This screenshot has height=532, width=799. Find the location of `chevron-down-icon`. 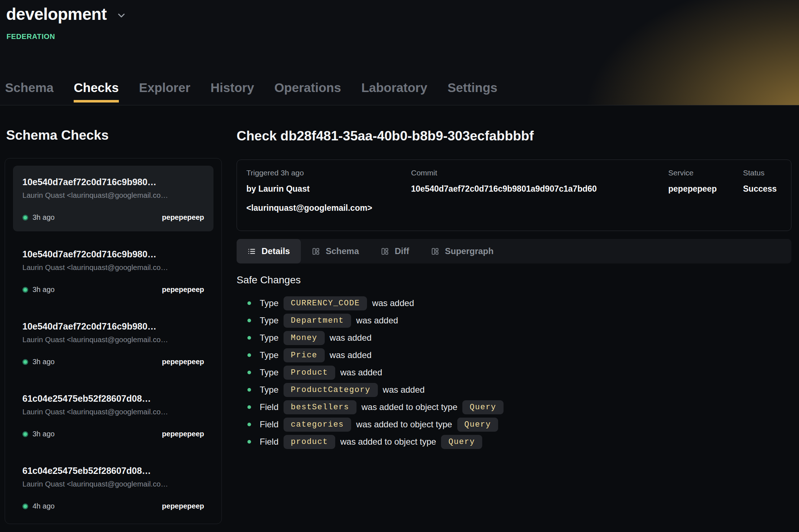

chevron-down-icon is located at coordinates (121, 16).